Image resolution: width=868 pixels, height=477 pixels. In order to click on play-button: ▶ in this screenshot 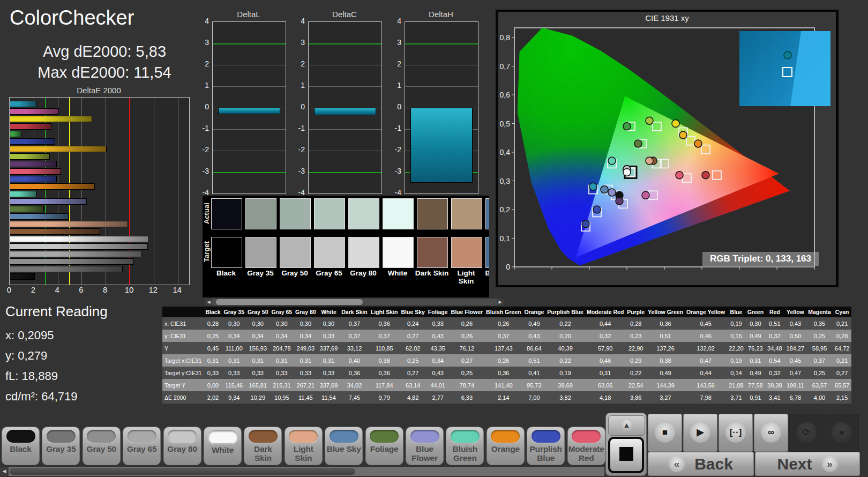, I will do `click(700, 433)`.